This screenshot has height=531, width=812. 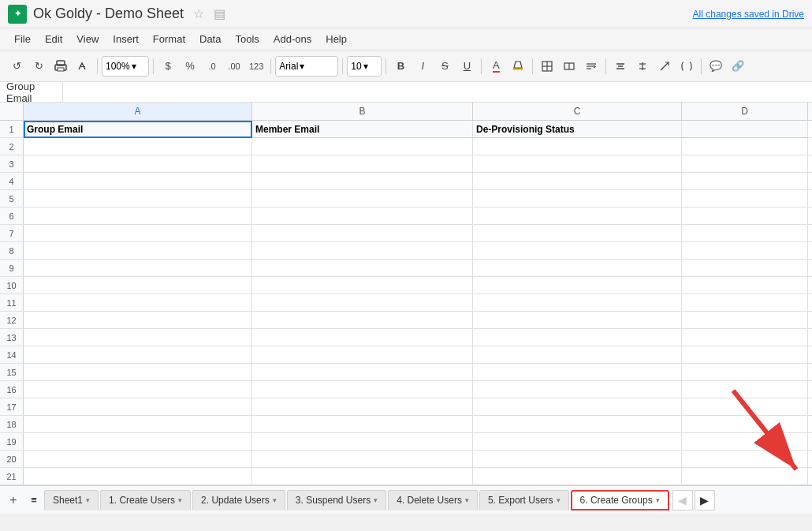 I want to click on cell-b3, so click(x=363, y=164).